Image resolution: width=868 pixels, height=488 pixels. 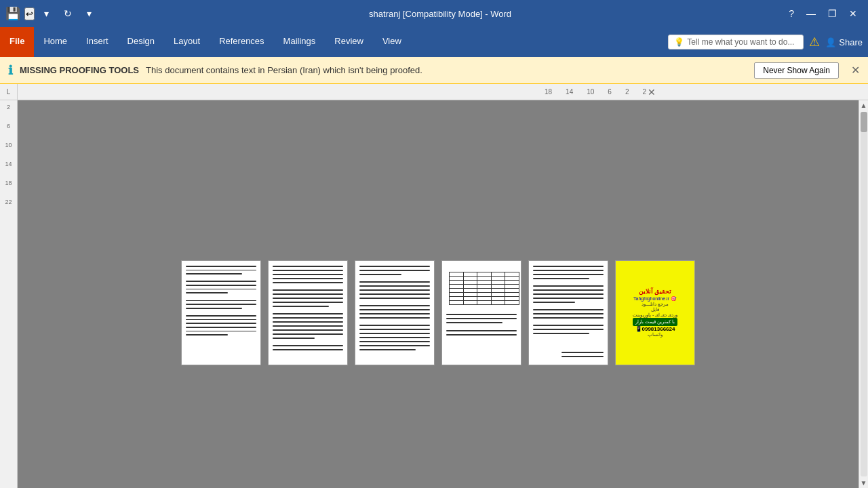 I want to click on window-title: shatranj [Compatibility Mode] - Word, so click(x=440, y=14).